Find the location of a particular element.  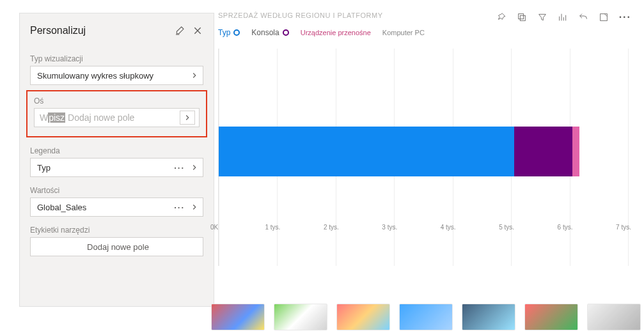

legend-section: Legenda Typ ··· is located at coordinates (116, 162).